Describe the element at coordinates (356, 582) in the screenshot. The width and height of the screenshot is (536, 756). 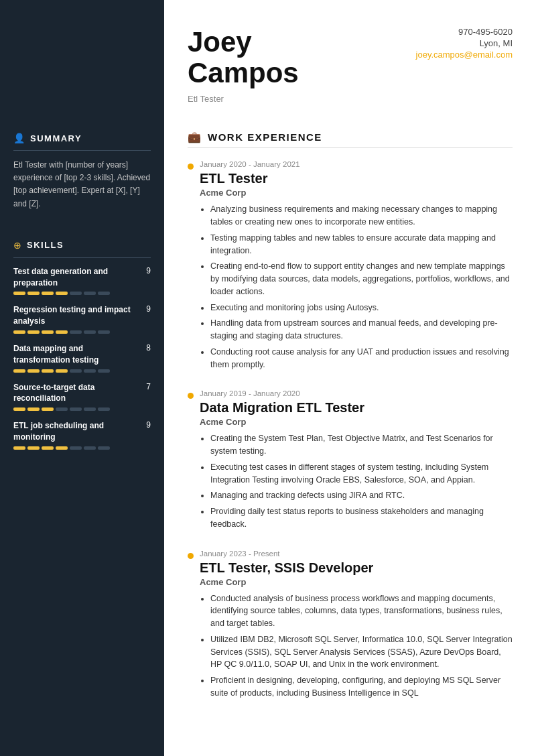
I see `job-company: Acme Corp` at that location.